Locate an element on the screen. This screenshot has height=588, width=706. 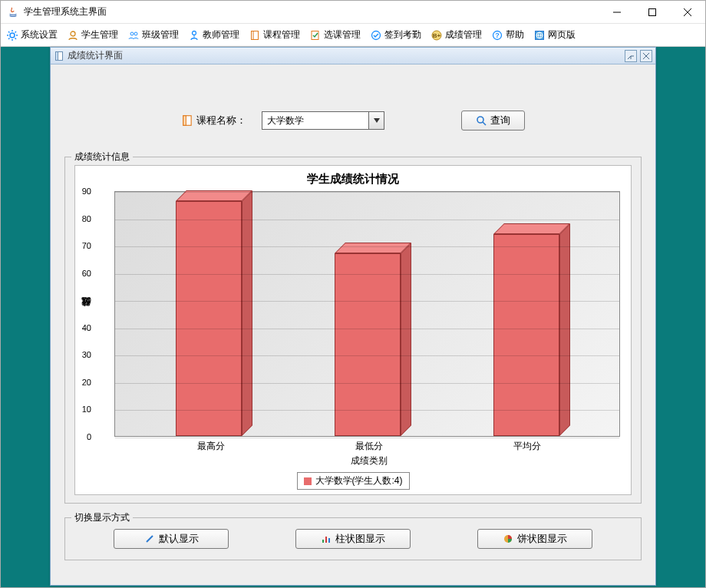
teacher-icon is located at coordinates (194, 35).